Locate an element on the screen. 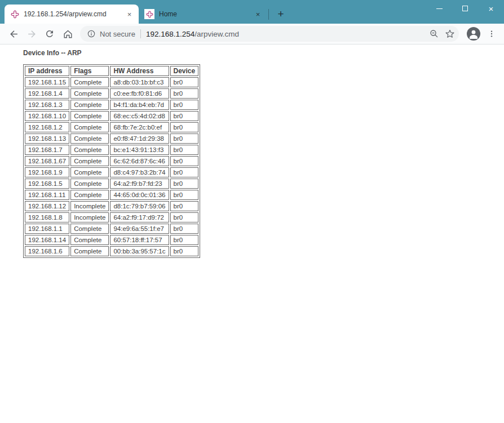 The width and height of the screenshot is (504, 423). profile-avatar-icon is located at coordinates (474, 34).